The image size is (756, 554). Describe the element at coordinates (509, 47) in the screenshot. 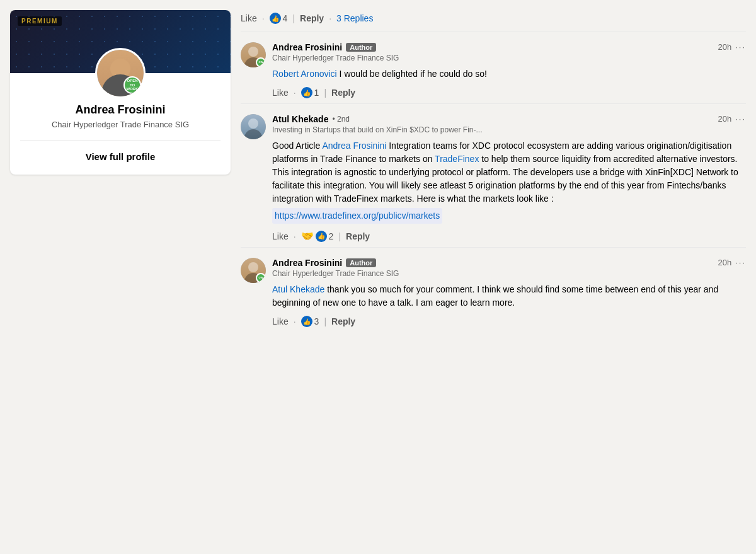

I see `comment-1-header: Andrea Frosinini Author 20h ···` at that location.